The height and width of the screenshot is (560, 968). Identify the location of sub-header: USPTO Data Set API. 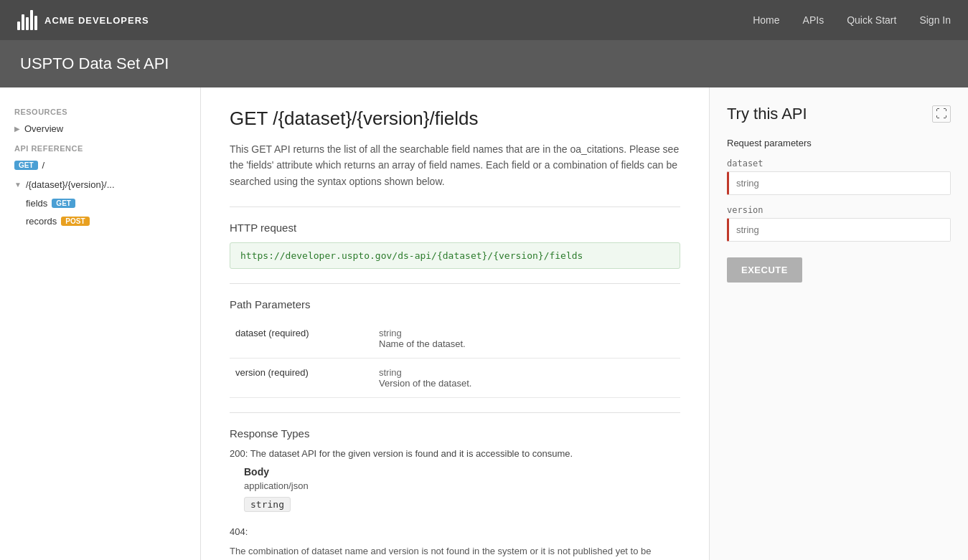
(484, 64).